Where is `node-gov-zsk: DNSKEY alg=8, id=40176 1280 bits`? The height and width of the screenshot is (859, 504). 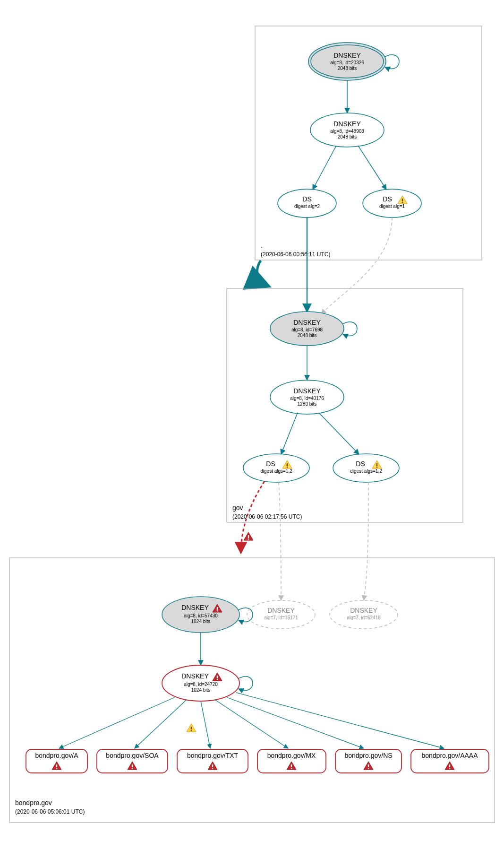 node-gov-zsk: DNSKEY alg=8, id=40176 1280 bits is located at coordinates (307, 397).